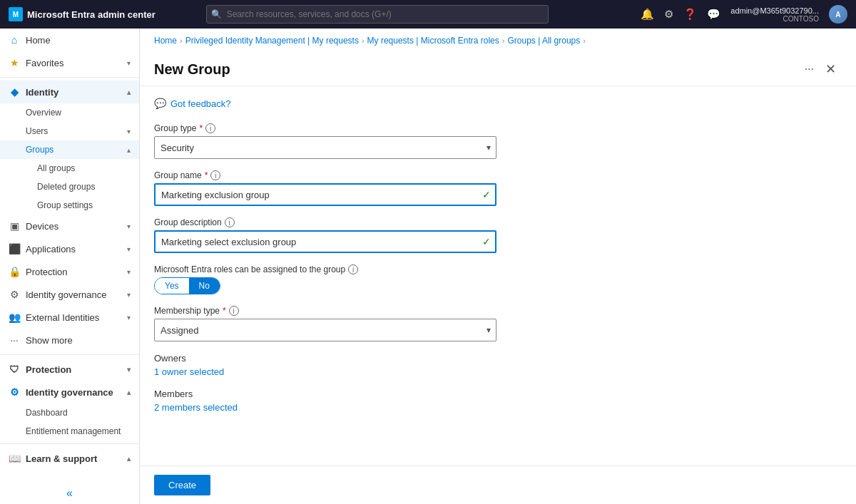  What do you see at coordinates (70, 92) in the screenshot?
I see `sidebar-item-identity: ◆ Identity ▴` at bounding box center [70, 92].